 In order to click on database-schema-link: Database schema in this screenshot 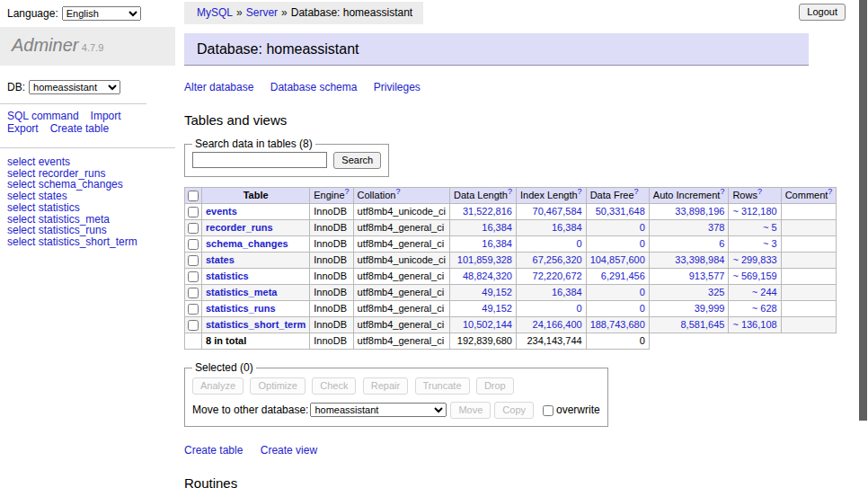, I will do `click(314, 87)`.